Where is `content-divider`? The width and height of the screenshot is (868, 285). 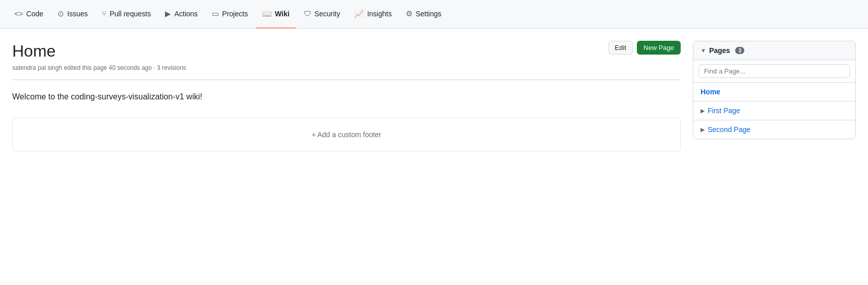 content-divider is located at coordinates (346, 80).